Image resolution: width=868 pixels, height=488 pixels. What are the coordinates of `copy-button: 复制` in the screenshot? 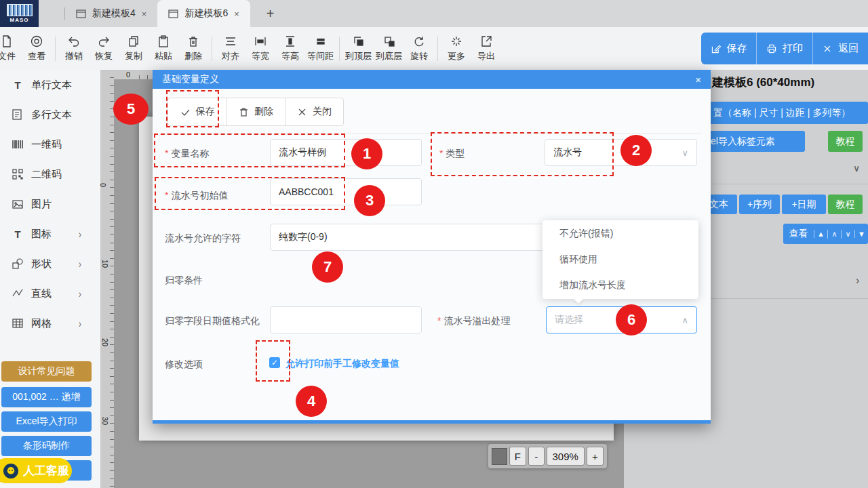 It's located at (134, 49).